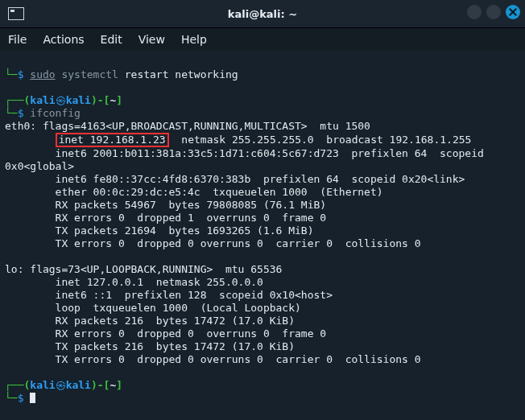 The image size is (525, 420). I want to click on out-line: TX packets 21694 bytes 1693265 (1.6 MiB), so click(159, 230).